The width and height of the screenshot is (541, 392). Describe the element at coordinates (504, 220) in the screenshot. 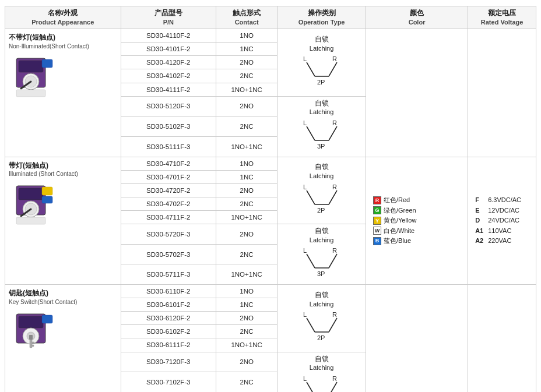

I see `voltage-value: 24VDC/AC` at that location.